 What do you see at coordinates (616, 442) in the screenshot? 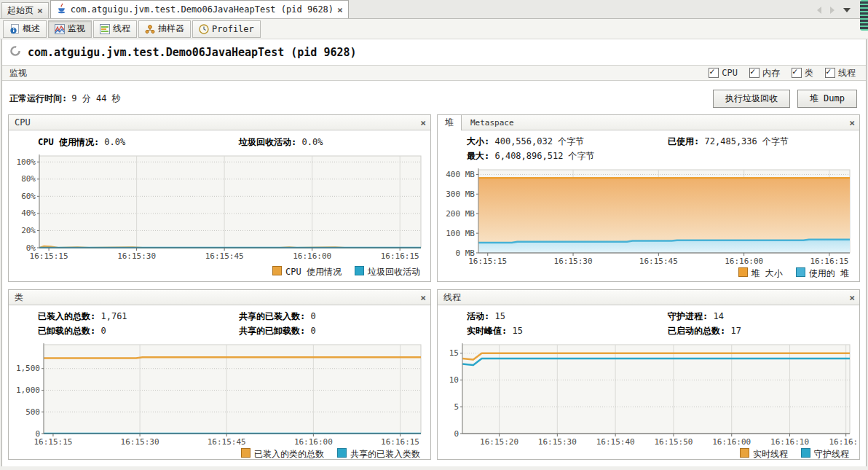
I see `svg-text: 16:15:40` at bounding box center [616, 442].